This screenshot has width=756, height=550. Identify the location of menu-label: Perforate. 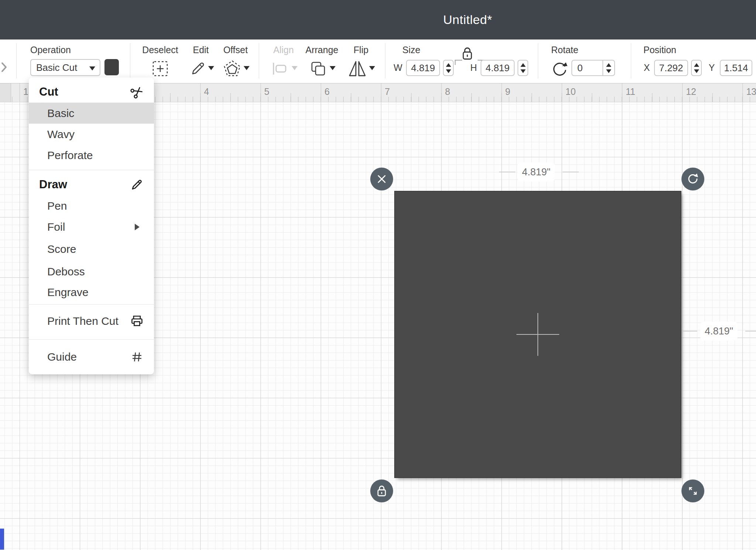
(70, 155).